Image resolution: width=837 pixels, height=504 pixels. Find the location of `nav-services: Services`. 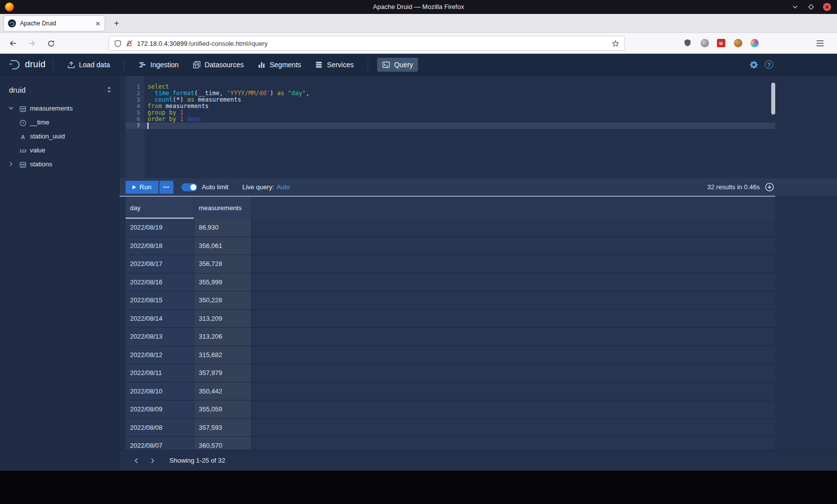

nav-services: Services is located at coordinates (334, 65).